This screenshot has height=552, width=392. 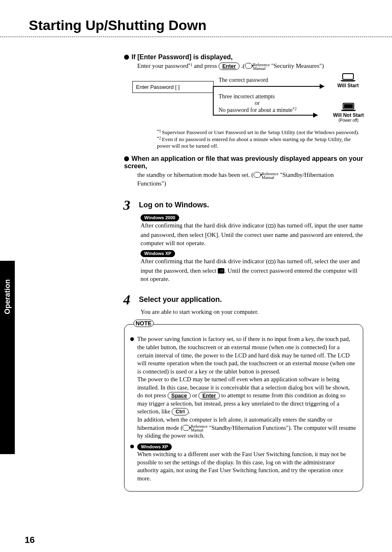 What do you see at coordinates (196, 37) in the screenshot?
I see `title-divider` at bounding box center [196, 37].